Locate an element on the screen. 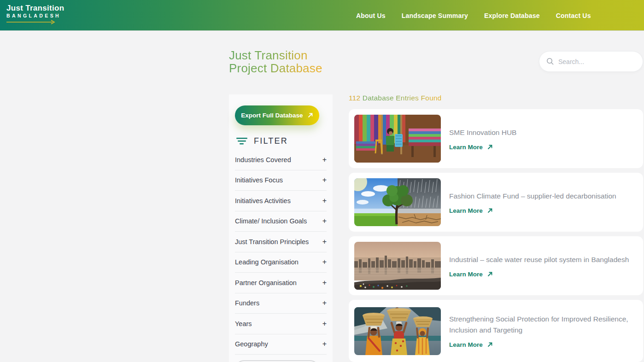 The image size is (644, 362). filter-label: Years is located at coordinates (243, 324).